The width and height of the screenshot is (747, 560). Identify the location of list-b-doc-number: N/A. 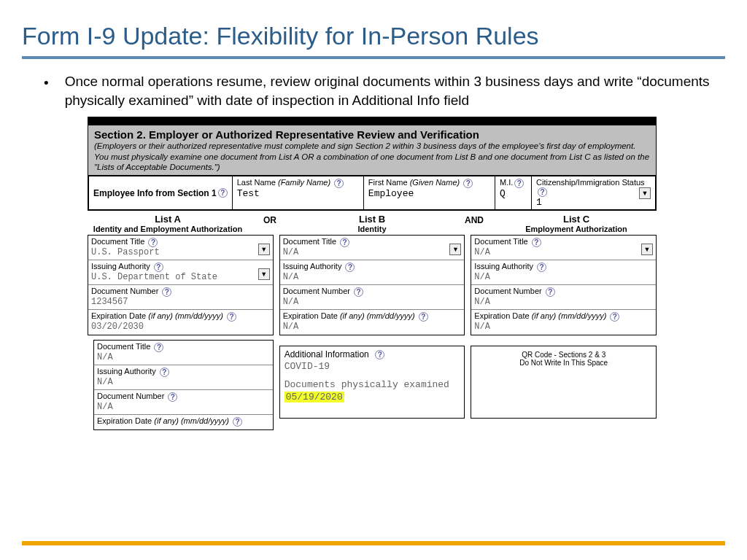
(372, 302).